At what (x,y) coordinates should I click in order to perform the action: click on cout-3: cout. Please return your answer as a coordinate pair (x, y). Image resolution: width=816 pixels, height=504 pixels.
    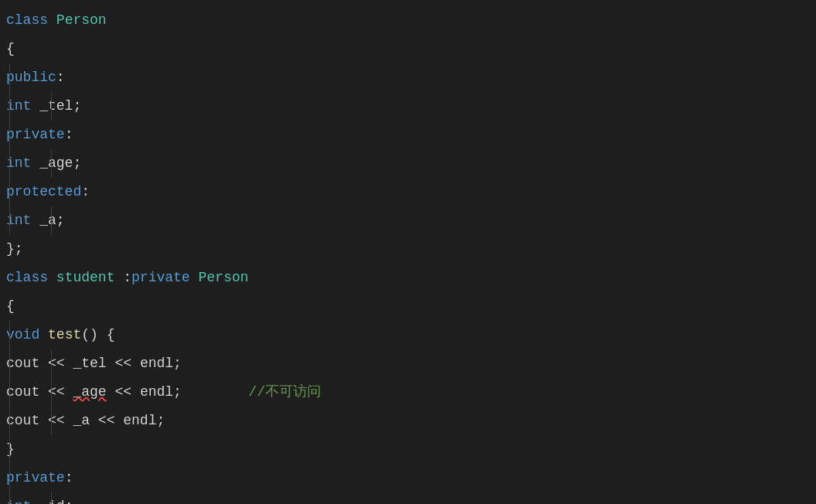
    Looking at the image, I should click on (23, 421).